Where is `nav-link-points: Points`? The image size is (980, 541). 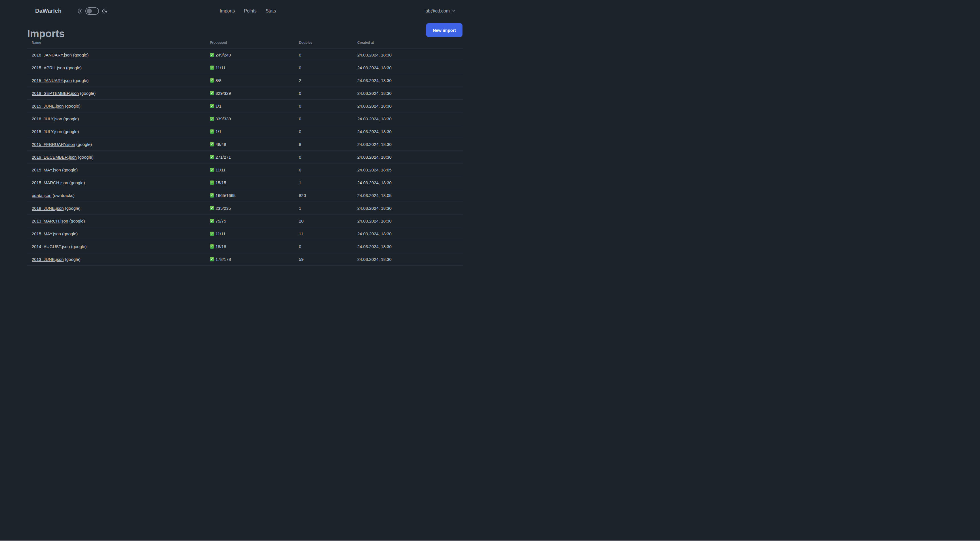 nav-link-points: Points is located at coordinates (250, 11).